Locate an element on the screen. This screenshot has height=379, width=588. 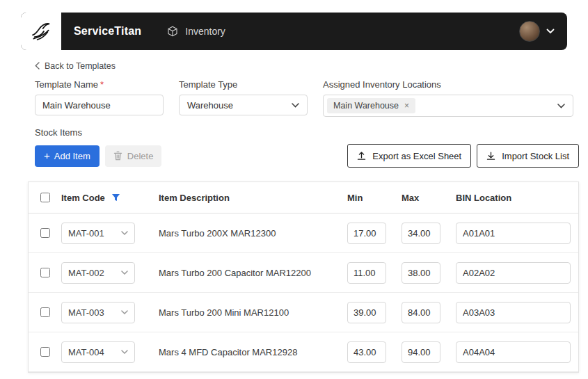
template-type-field: Template Type Warehouse is located at coordinates (244, 98).